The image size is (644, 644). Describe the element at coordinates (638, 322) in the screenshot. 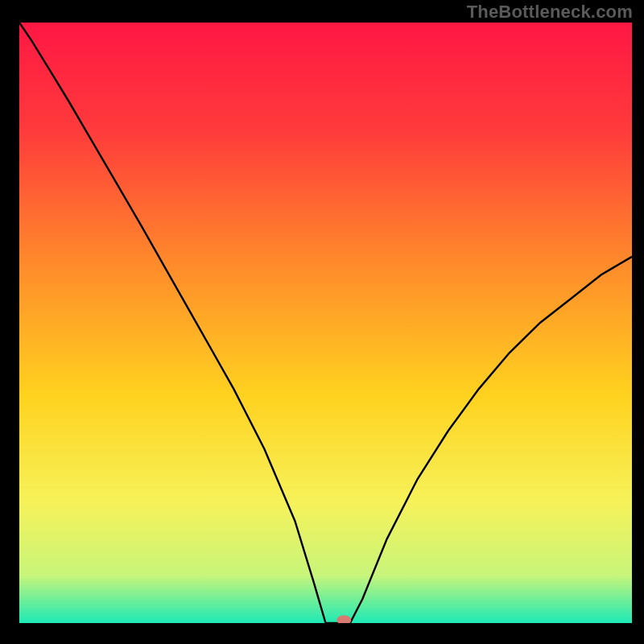

I see `frame-right` at that location.